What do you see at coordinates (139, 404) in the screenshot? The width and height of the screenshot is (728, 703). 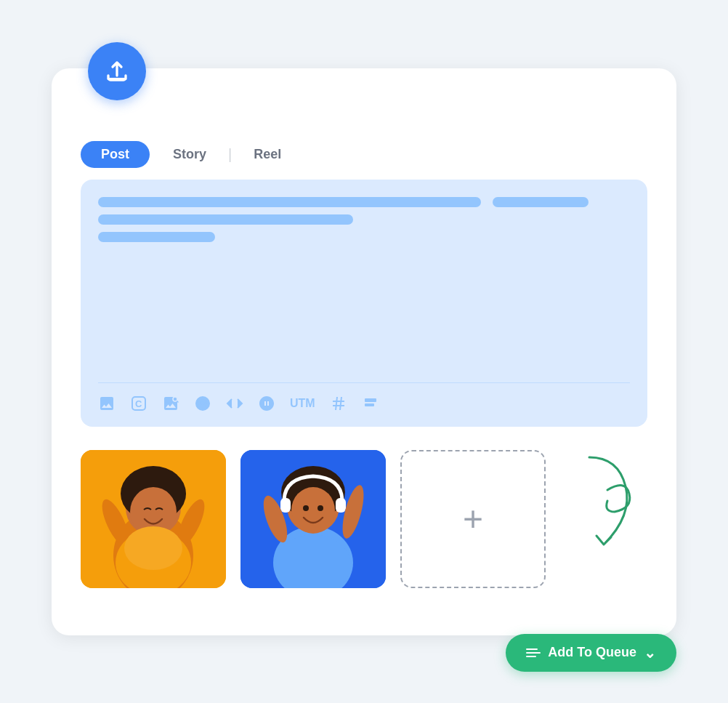 I see `svg-text: C` at bounding box center [139, 404].